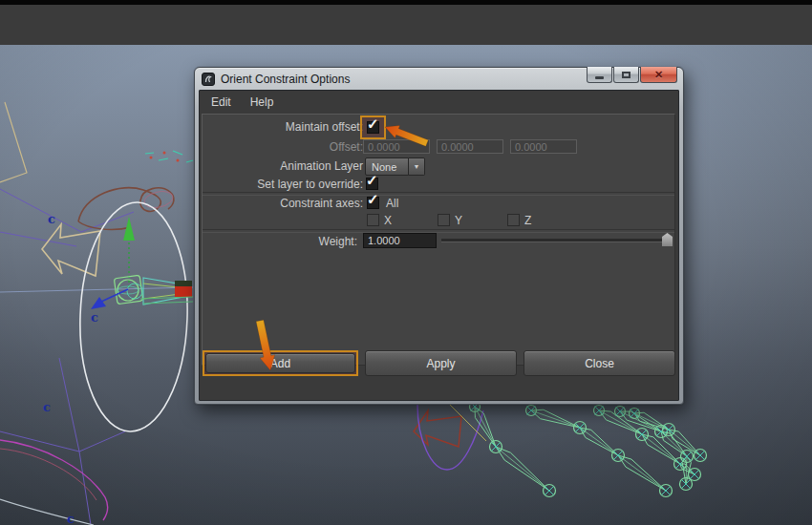  Describe the element at coordinates (396, 147) in the screenshot. I see `offset-x-field` at that location.